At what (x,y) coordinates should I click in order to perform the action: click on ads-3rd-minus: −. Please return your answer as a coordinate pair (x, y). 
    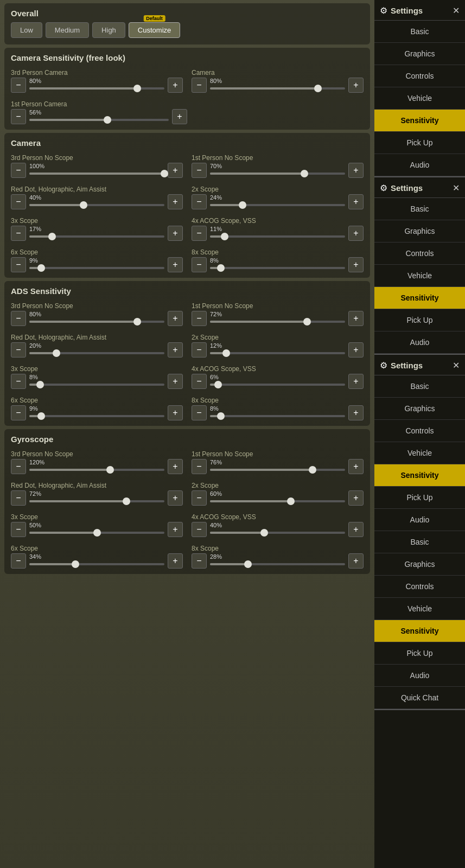
    Looking at the image, I should click on (18, 318).